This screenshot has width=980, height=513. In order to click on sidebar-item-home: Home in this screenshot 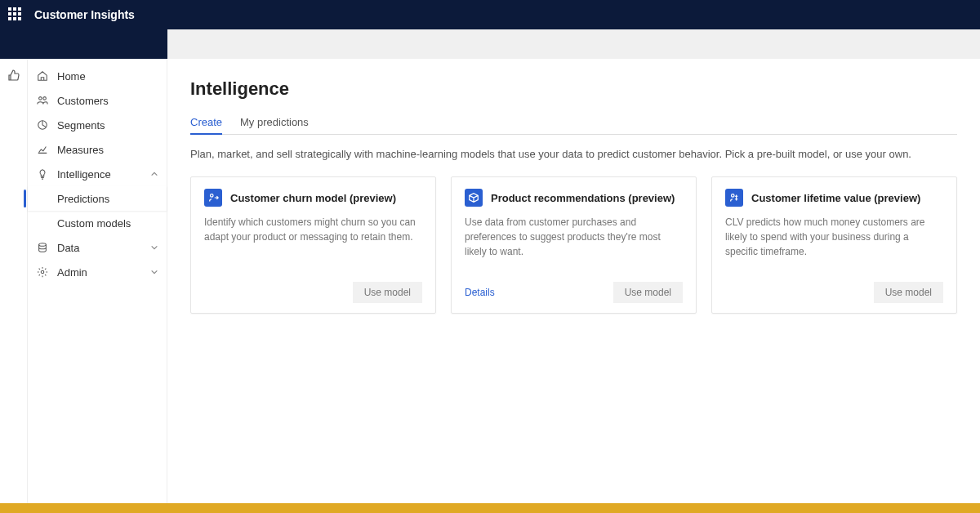, I will do `click(97, 76)`.